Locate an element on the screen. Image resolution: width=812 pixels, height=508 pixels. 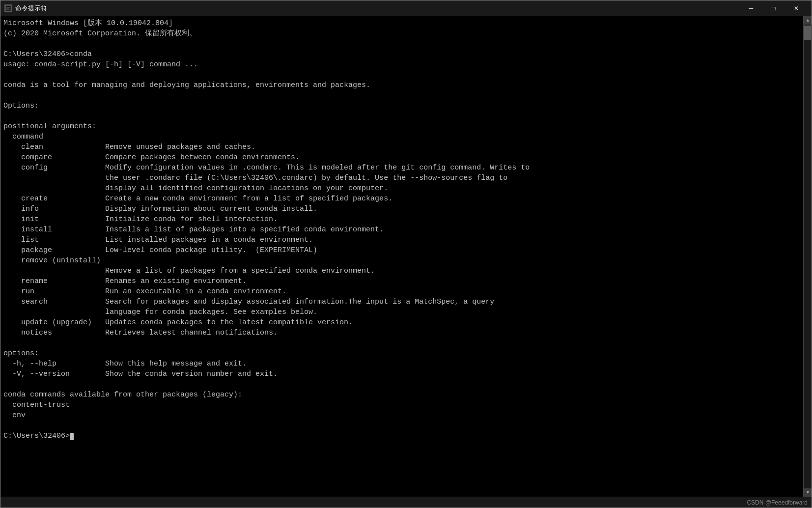
titlebar: 命令提示符 ─ □ ✕ is located at coordinates (406, 8).